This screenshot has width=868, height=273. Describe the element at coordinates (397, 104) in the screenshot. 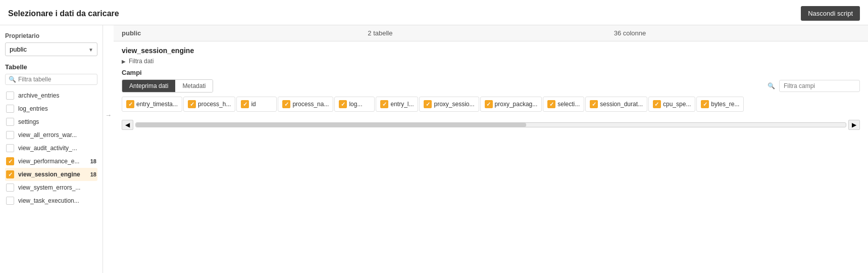

I see `column-item: entry_l...` at that location.